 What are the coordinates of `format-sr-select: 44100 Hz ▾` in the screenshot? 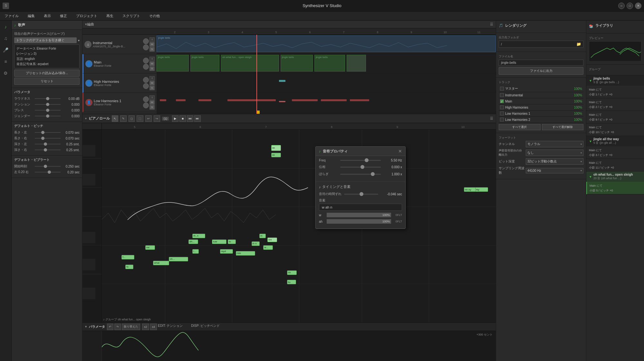 It's located at (555, 171).